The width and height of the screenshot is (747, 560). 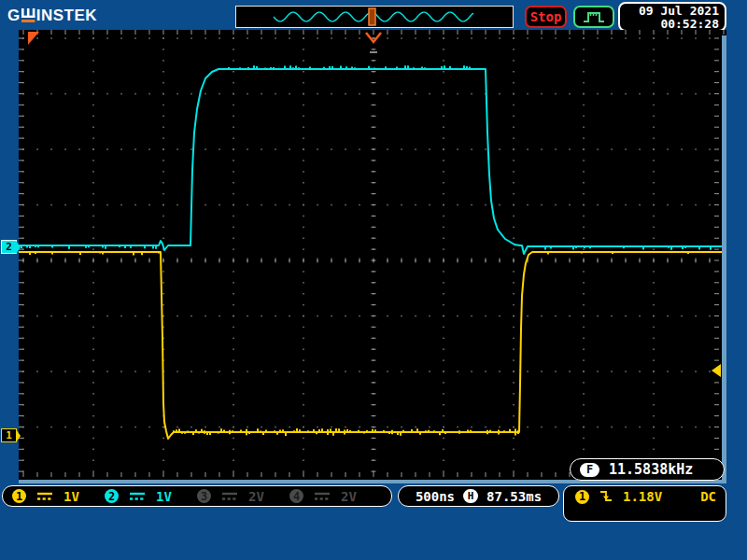 What do you see at coordinates (19, 497) in the screenshot?
I see `channel-1-badge: 1` at bounding box center [19, 497].